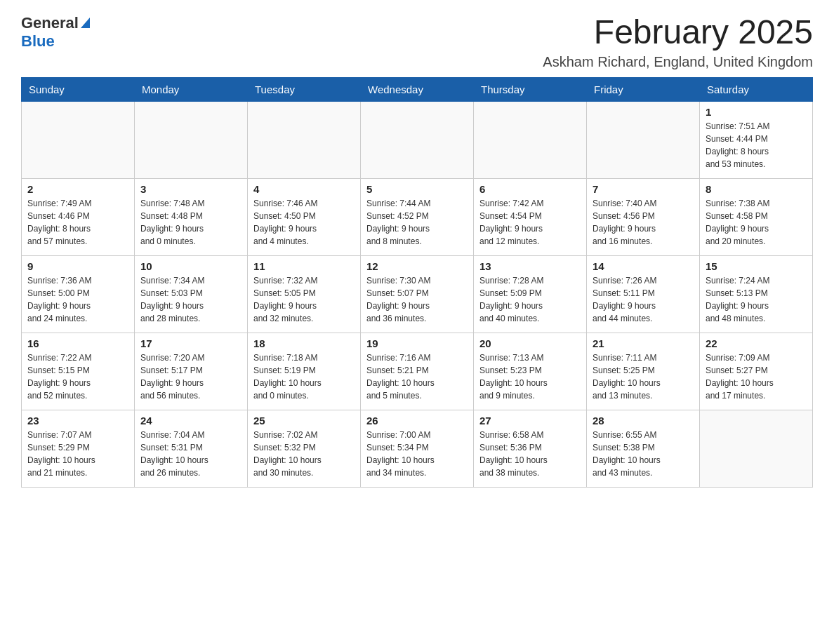 The image size is (834, 644). Describe the element at coordinates (305, 89) in the screenshot. I see `calendar-header-tuesday: Tuesday` at that location.